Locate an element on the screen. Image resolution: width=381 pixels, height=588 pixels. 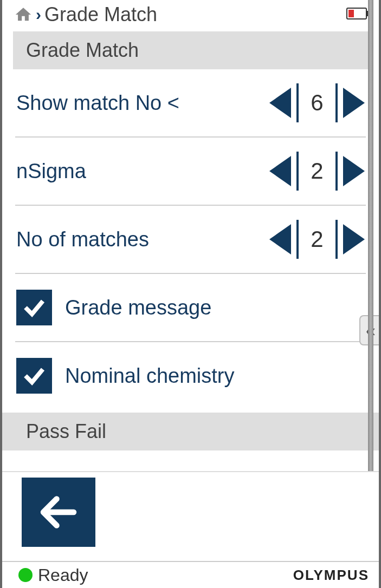
row-no-of-matches: No of matches 2 is located at coordinates (191, 239).